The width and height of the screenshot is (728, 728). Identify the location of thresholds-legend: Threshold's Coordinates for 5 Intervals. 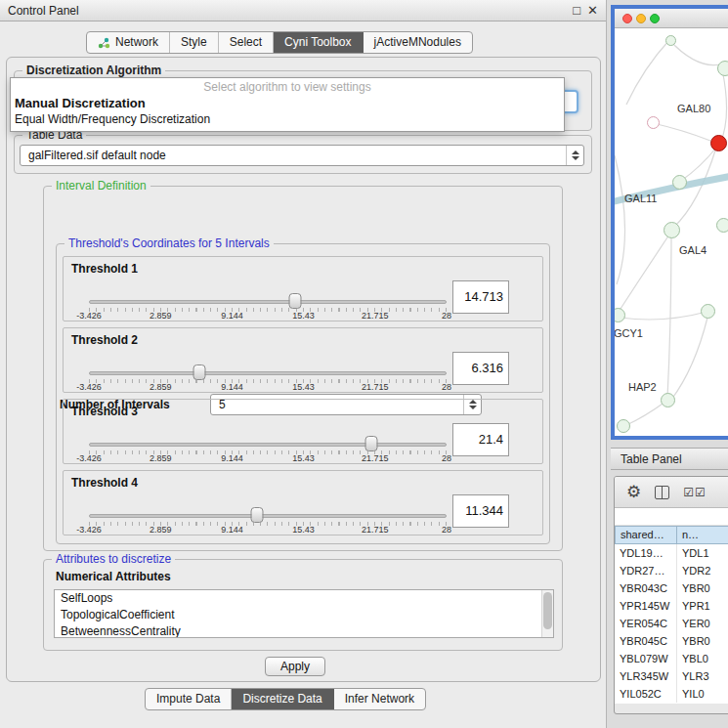
(169, 243).